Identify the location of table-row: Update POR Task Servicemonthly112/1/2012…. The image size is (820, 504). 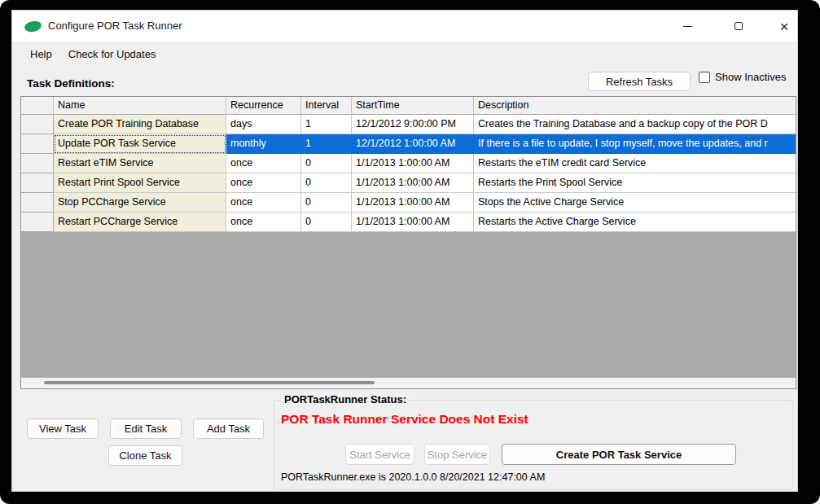
(409, 144).